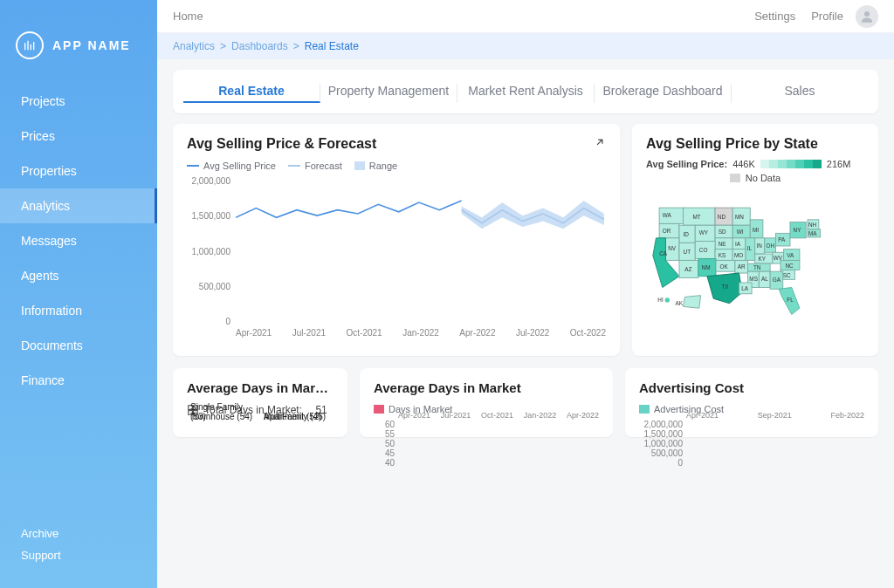  What do you see at coordinates (664, 253) in the screenshot?
I see `svg-text: CA` at bounding box center [664, 253].